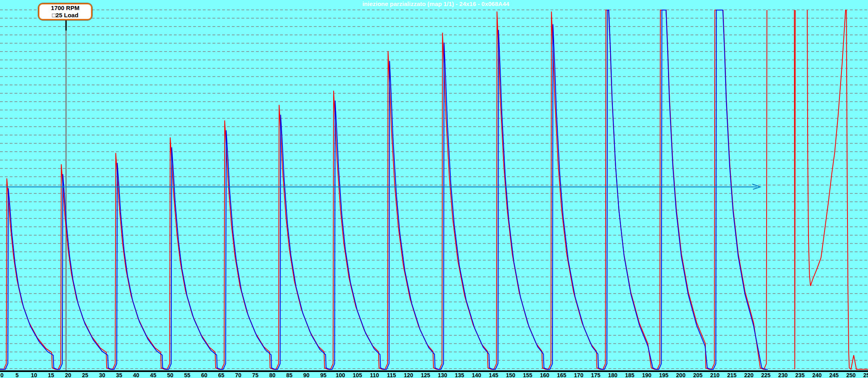  Describe the element at coordinates (477, 375) in the screenshot. I see `x-tick-label: 140` at that location.